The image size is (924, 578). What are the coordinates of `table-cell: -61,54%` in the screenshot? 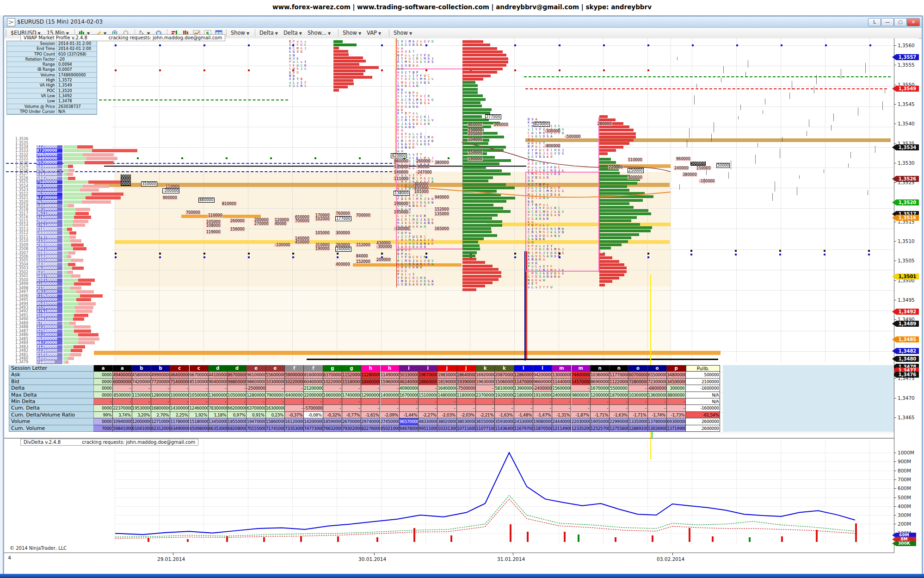 It's located at (703, 415).